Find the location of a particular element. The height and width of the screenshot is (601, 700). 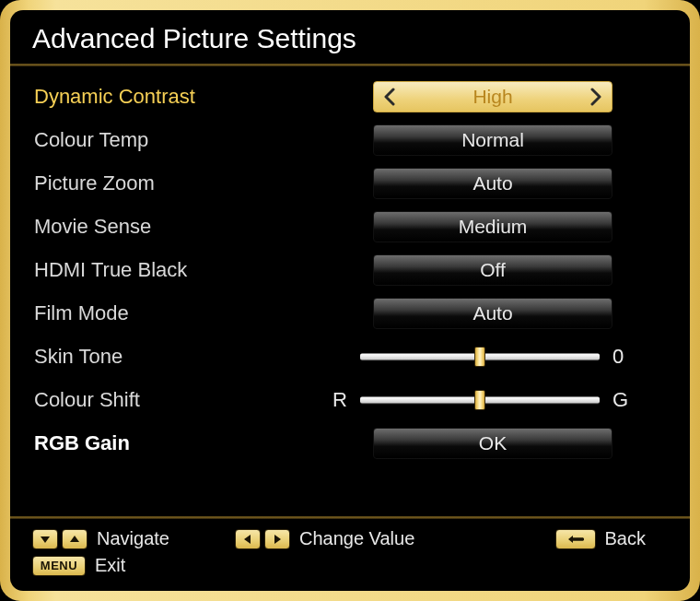

label-rgb-gain: RGB Gain is located at coordinates (175, 443).